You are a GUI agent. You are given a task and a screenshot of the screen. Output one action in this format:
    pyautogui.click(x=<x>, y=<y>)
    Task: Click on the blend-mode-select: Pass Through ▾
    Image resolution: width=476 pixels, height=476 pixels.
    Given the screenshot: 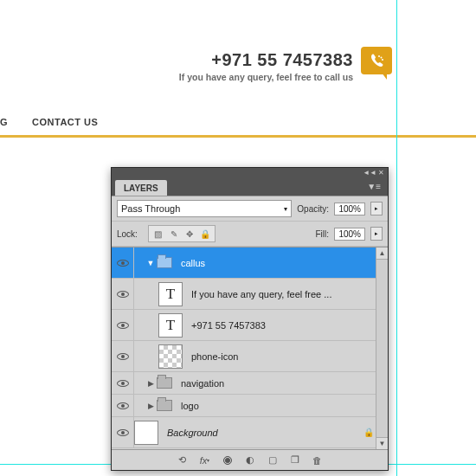 What is the action you would take?
    pyautogui.click(x=204, y=209)
    